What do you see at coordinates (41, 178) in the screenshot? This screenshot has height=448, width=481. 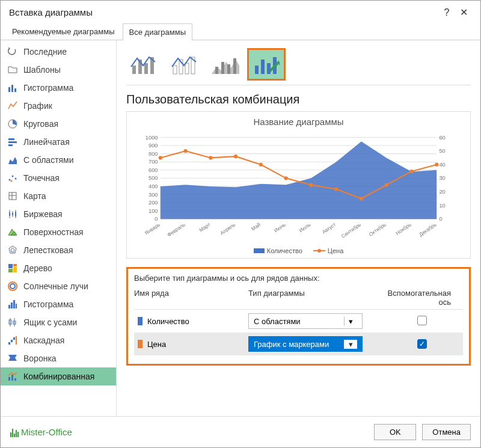 I see `sidebar-item-label: Точечная` at bounding box center [41, 178].